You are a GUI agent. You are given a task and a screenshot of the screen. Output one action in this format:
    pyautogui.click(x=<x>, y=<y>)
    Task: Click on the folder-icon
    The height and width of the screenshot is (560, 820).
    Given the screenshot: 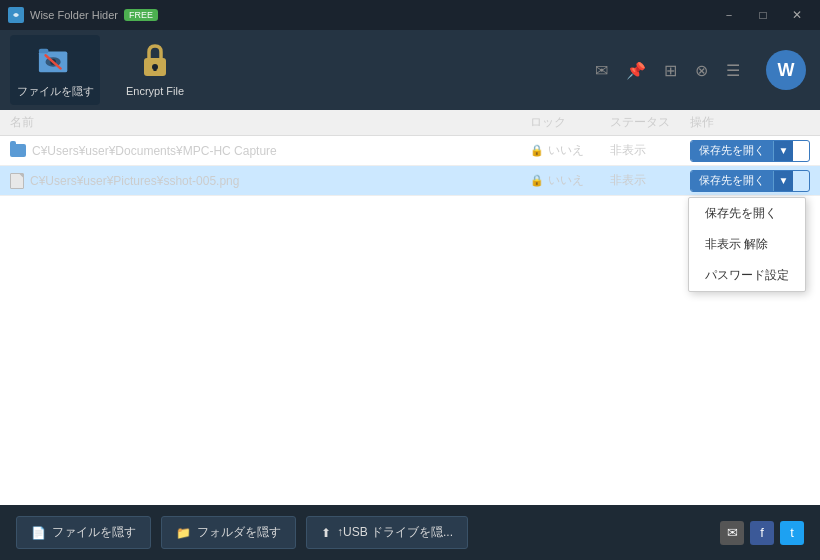 What is the action you would take?
    pyautogui.click(x=18, y=150)
    